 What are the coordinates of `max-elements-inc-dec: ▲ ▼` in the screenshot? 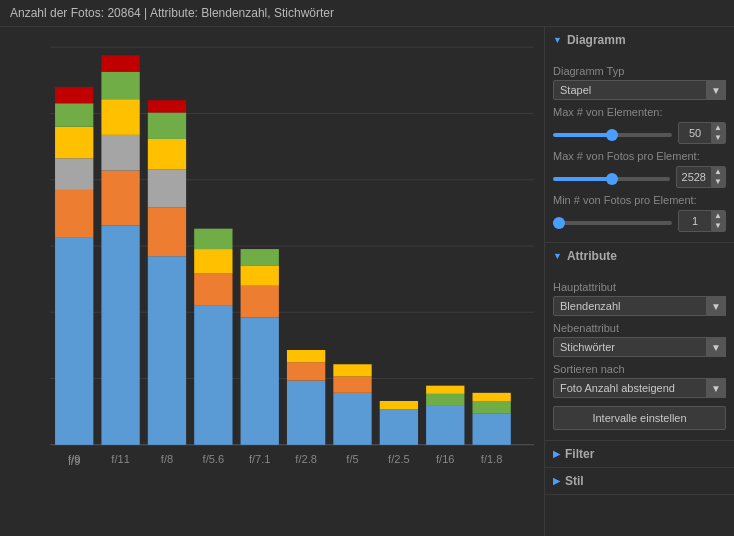 It's located at (718, 133).